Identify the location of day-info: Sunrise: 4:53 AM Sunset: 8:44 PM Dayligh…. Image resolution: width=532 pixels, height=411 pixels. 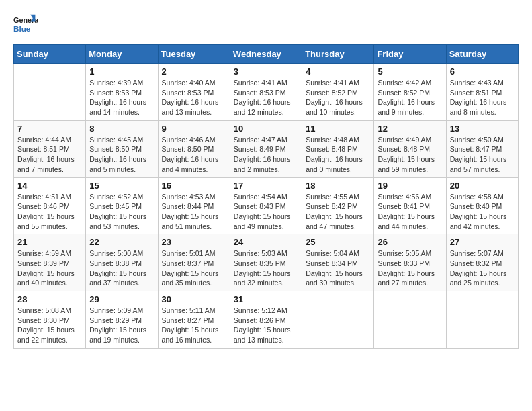
(194, 212).